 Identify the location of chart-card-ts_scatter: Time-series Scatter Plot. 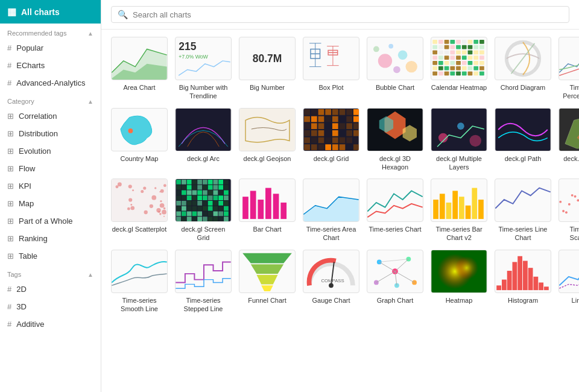
(569, 210).